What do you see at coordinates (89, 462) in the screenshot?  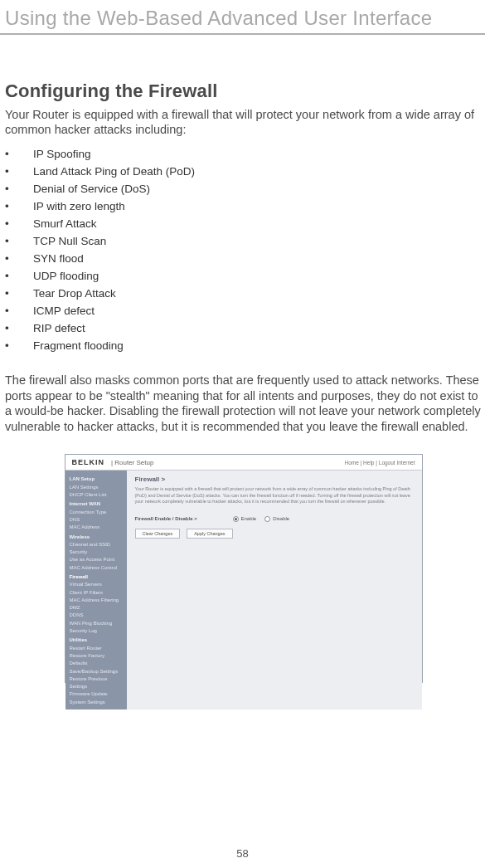 I see `brand-label: BELKIN` at bounding box center [89, 462].